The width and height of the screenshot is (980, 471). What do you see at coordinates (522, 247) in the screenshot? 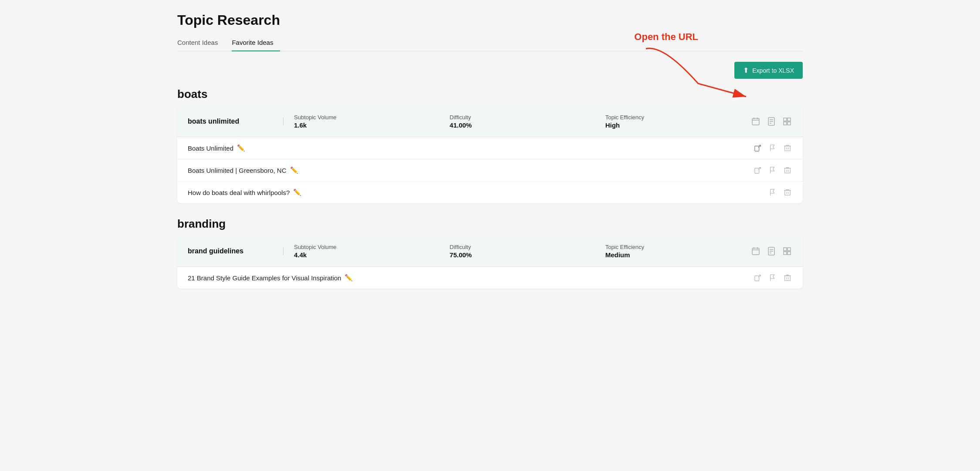
I see `metric-label-diff-branding: Difficulty` at bounding box center [522, 247].